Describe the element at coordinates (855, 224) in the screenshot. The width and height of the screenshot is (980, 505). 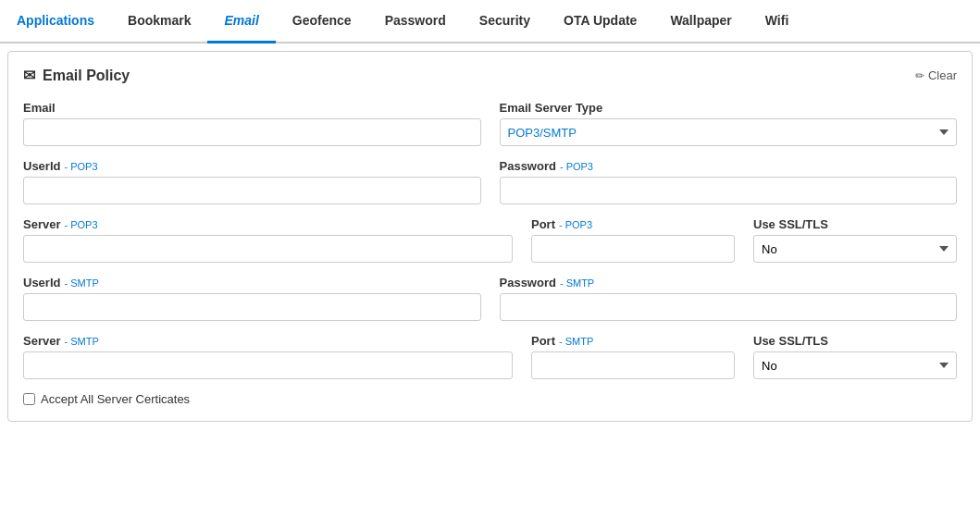
I see `ssl-tls-pop3-label: Use SSL/TLS` at that location.